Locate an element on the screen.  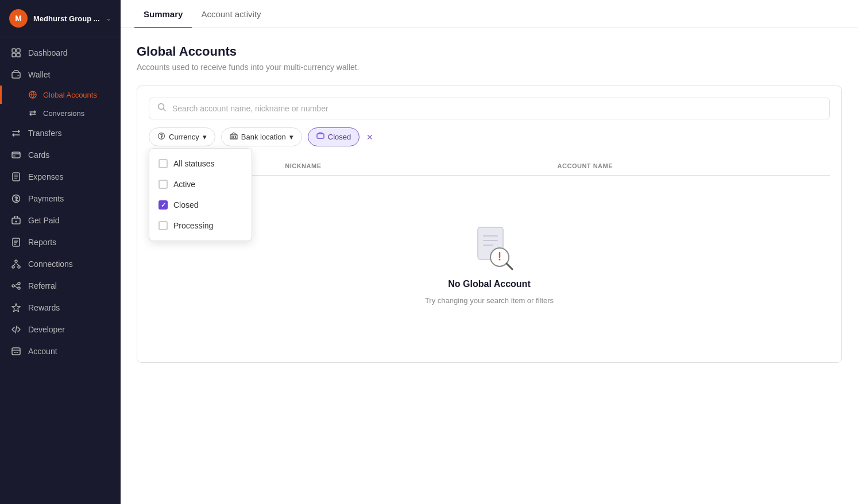
sidebar-item-reports-label: Reports is located at coordinates (42, 242).